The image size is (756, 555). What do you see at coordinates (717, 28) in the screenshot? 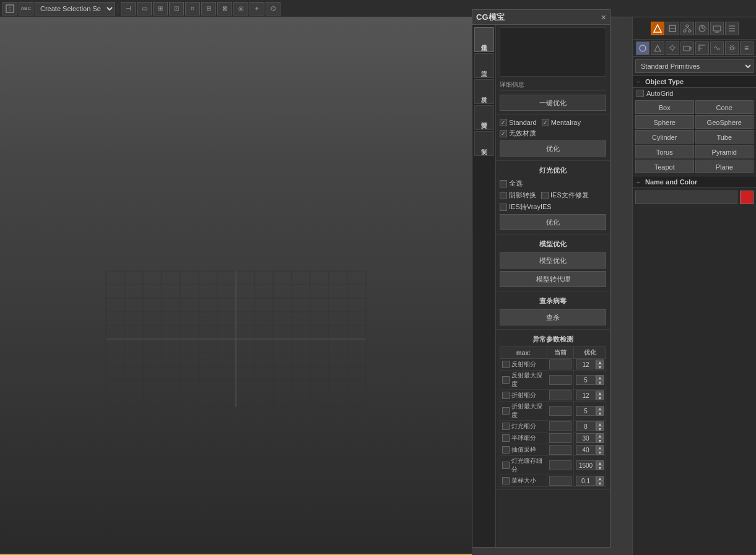
I see `display-icon` at bounding box center [717, 28].